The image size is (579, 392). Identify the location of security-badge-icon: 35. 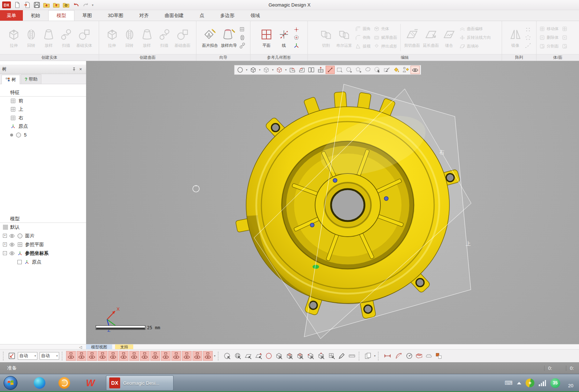
(555, 383).